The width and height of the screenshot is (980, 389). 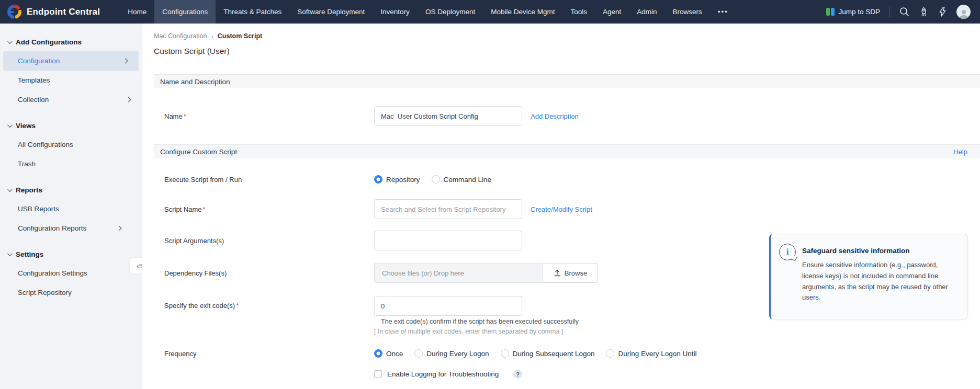 I want to click on nav-tabs: Home Configurations Threats & Patches So…, so click(x=428, y=12).